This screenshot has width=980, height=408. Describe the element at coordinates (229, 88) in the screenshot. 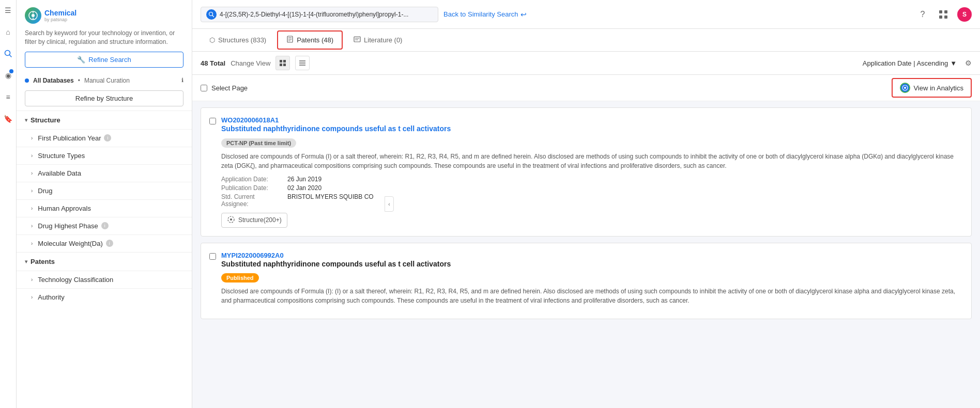

I see `select-page-label: Select Page` at that location.